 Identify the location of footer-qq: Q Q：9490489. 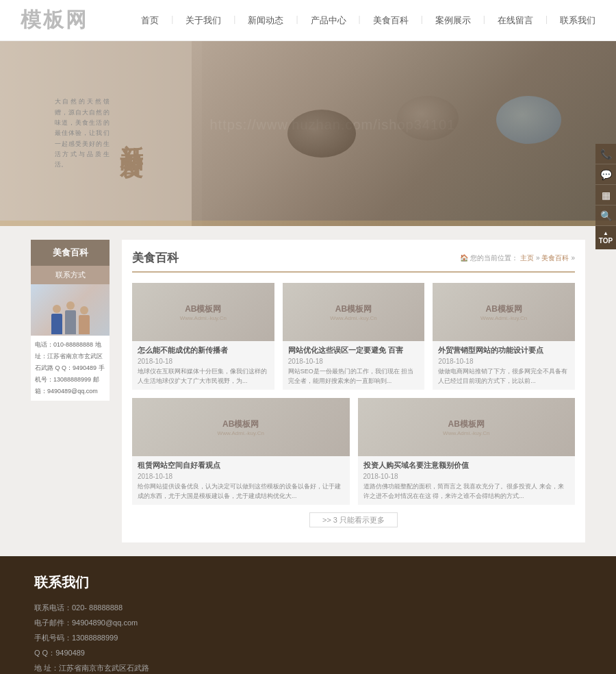
(60, 653).